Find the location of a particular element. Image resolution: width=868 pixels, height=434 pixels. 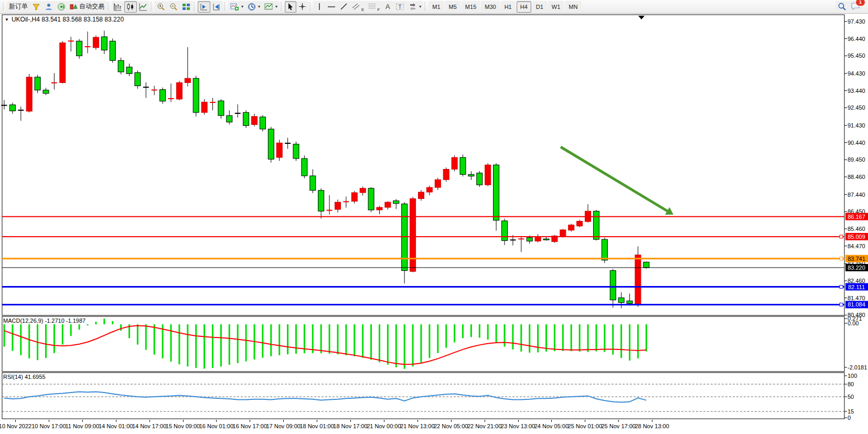

timeframe-M30: M30 is located at coordinates (490, 7).